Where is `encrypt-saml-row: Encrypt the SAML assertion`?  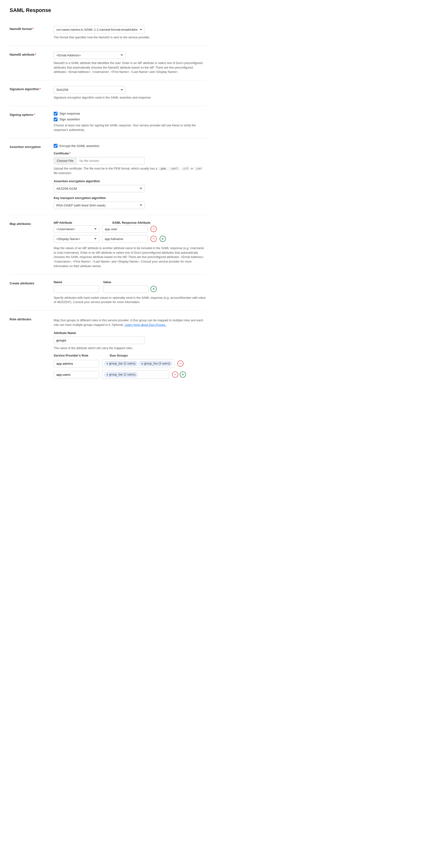
encrypt-saml-row: Encrypt the SAML assertion is located at coordinates (130, 146).